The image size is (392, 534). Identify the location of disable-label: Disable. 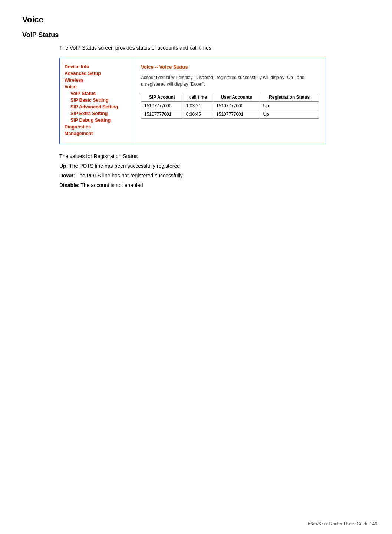
(69, 185).